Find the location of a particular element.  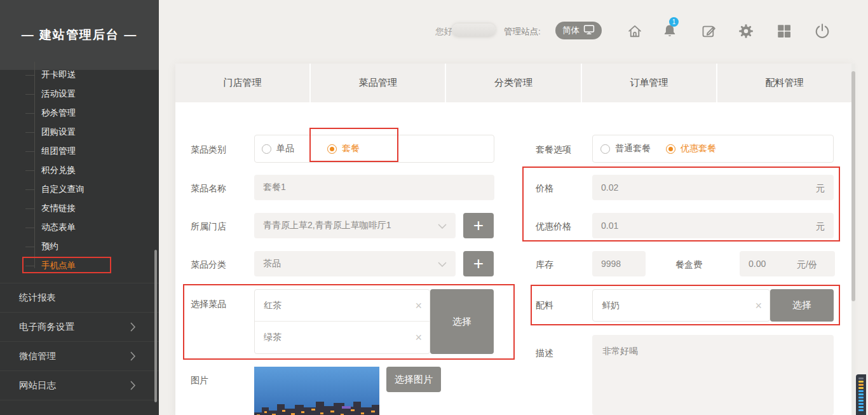

home-icon is located at coordinates (635, 31).